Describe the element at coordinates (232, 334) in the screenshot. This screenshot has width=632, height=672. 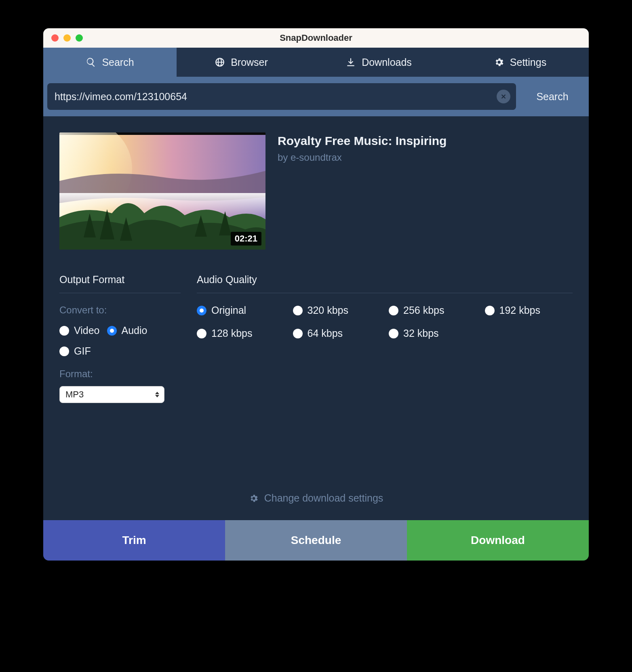
I see `option-label: 128 kbps` at that location.